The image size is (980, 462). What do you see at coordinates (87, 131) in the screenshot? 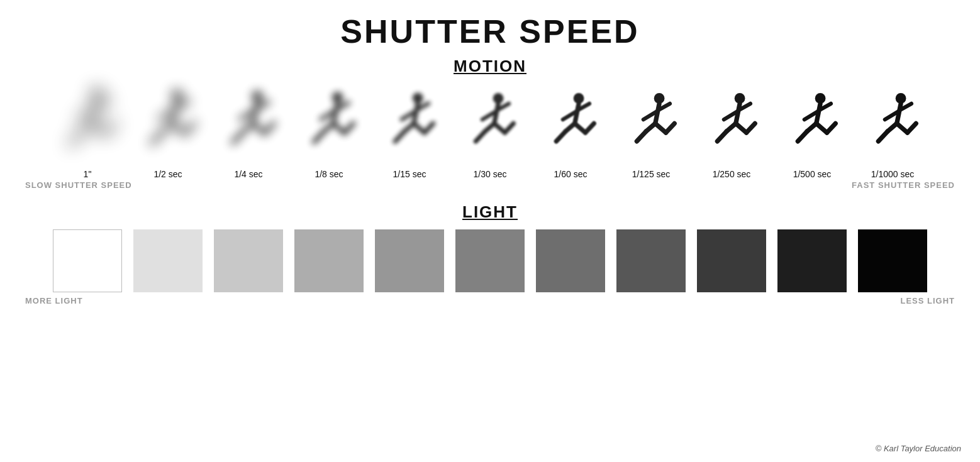
I see `figure-item: 1"` at bounding box center [87, 131].